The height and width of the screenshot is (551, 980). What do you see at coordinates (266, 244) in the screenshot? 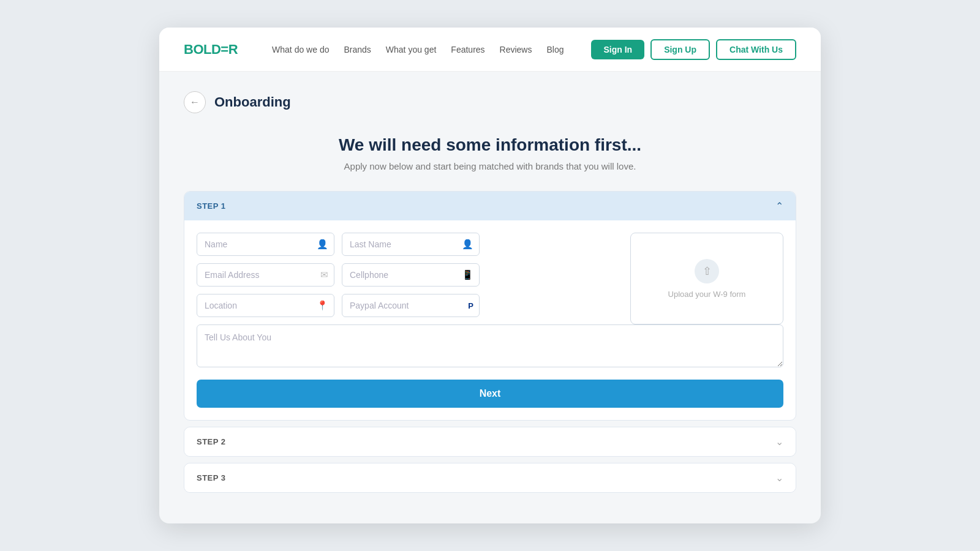
I see `name-input` at bounding box center [266, 244].